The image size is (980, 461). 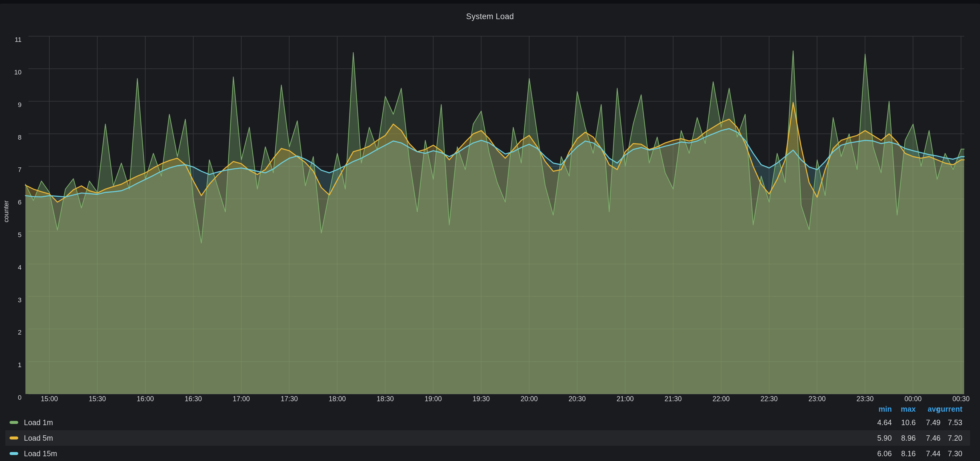 What do you see at coordinates (40, 453) in the screenshot?
I see `legend-series-name: Load 15m` at bounding box center [40, 453].